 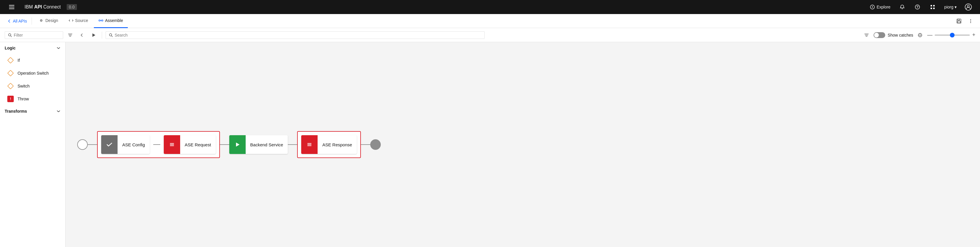 I want to click on hamburger-icon, so click(x=12, y=7).